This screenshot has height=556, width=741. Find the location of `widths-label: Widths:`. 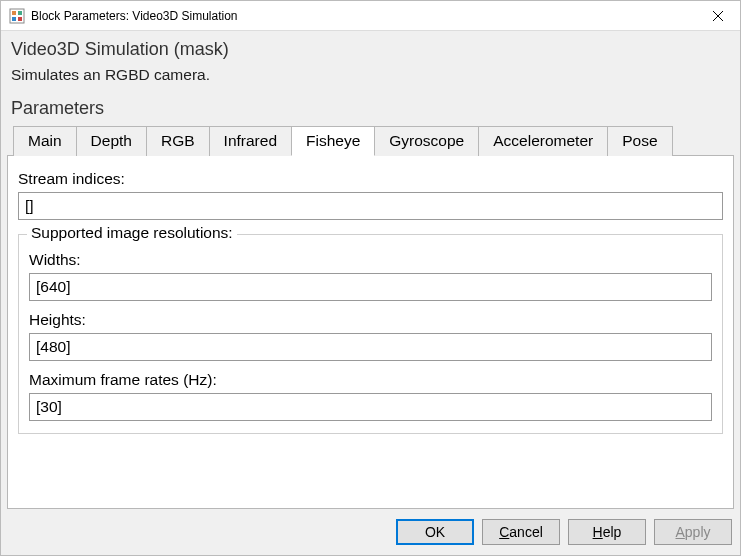

widths-label: Widths: is located at coordinates (370, 260).